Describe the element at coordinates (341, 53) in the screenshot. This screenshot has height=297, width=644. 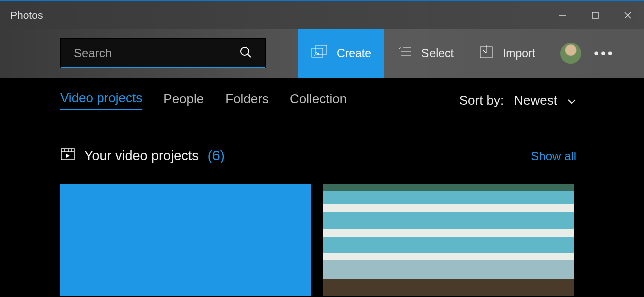
I see `create-button: Create` at that location.